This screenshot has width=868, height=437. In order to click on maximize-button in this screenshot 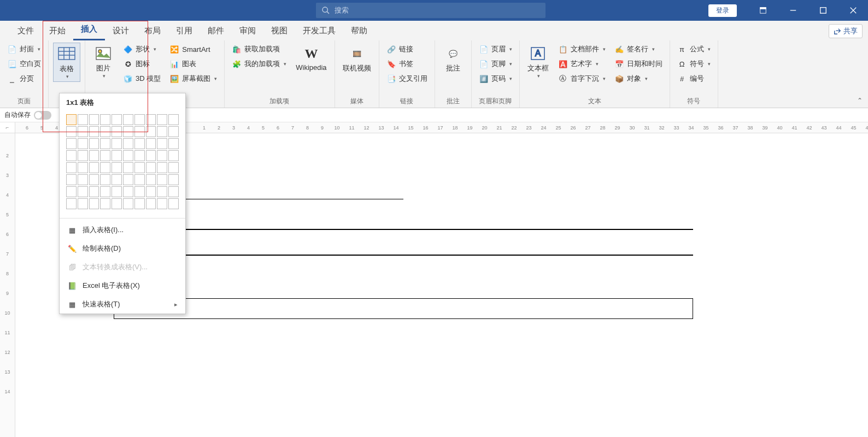, I will do `click(823, 10)`.